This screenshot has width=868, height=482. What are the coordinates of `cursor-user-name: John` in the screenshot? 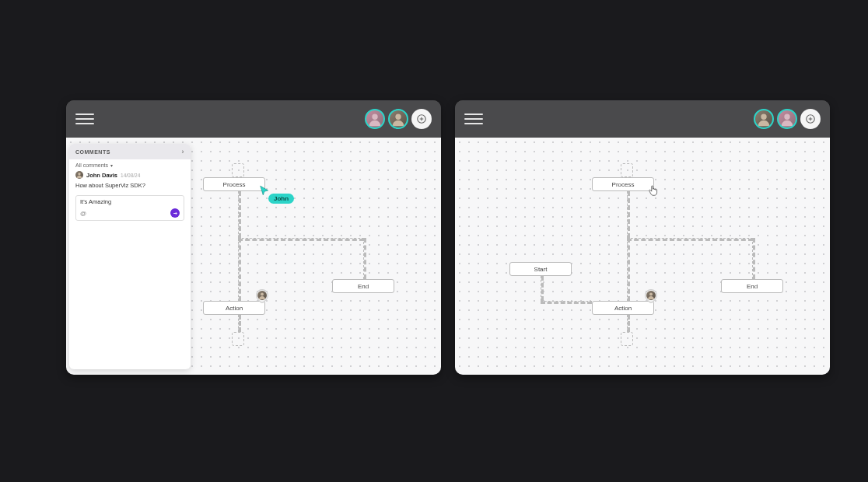 It's located at (282, 199).